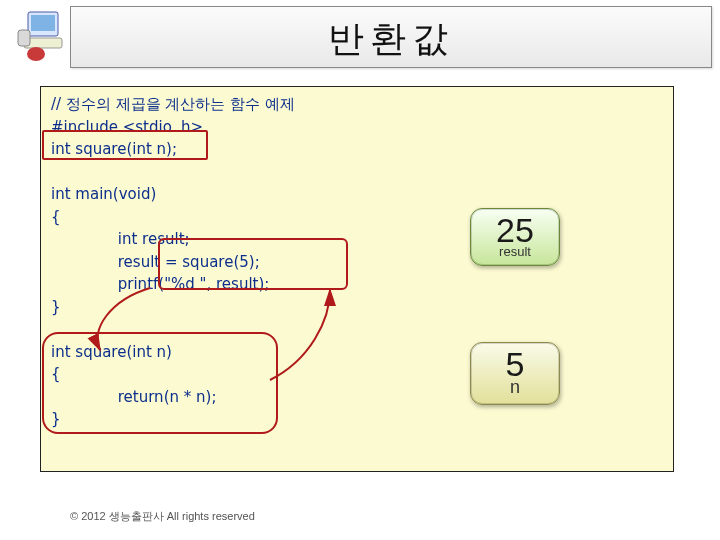  What do you see at coordinates (154, 239) in the screenshot?
I see `code-decl: int result;` at bounding box center [154, 239].